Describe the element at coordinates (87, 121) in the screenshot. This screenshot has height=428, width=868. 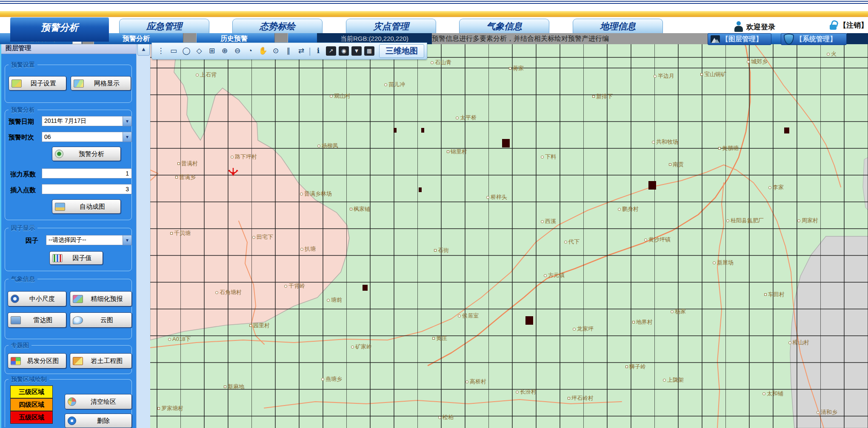
I see `warn-date-select: 2011年 7月17日 ▾` at that location.